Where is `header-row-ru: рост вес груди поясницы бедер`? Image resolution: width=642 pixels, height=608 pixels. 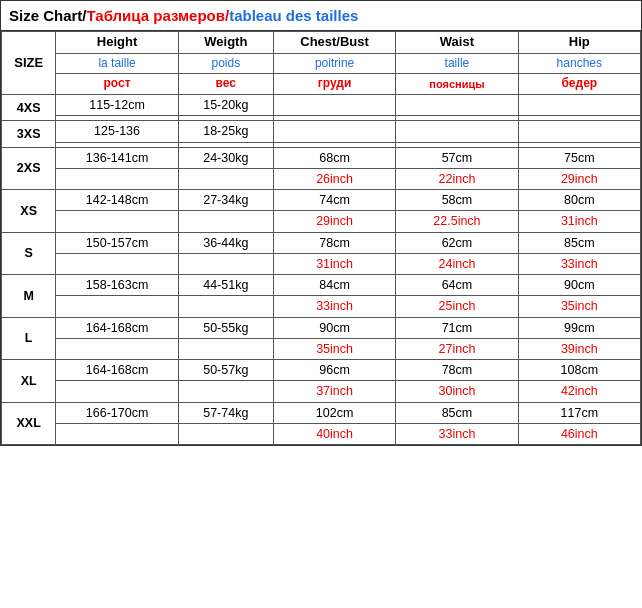
header-row-ru: рост вес груди поясницы бедер is located at coordinates (322, 84).